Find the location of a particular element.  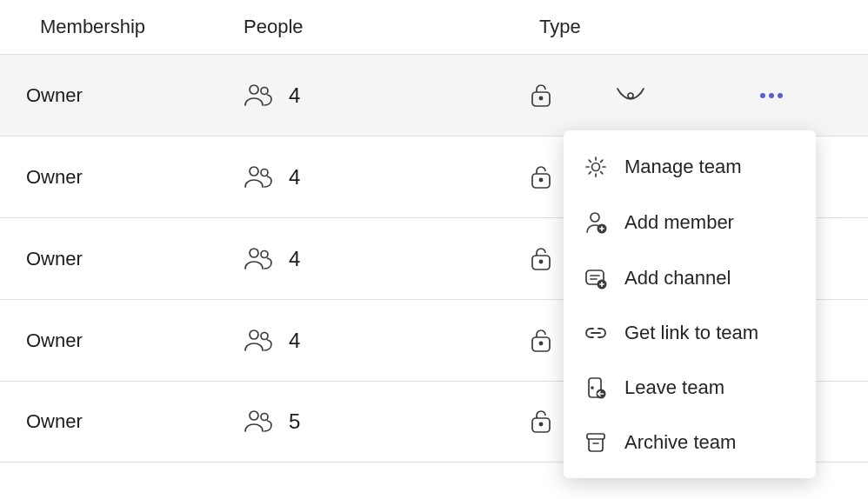

header-people: People is located at coordinates (378, 27).